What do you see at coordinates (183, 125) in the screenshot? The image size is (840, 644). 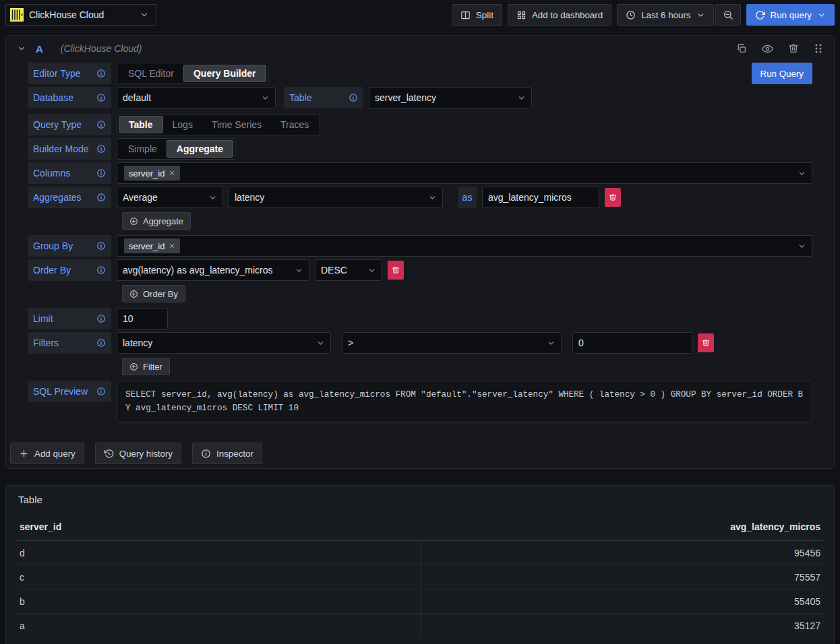 I see `option-logs: Logs` at bounding box center [183, 125].